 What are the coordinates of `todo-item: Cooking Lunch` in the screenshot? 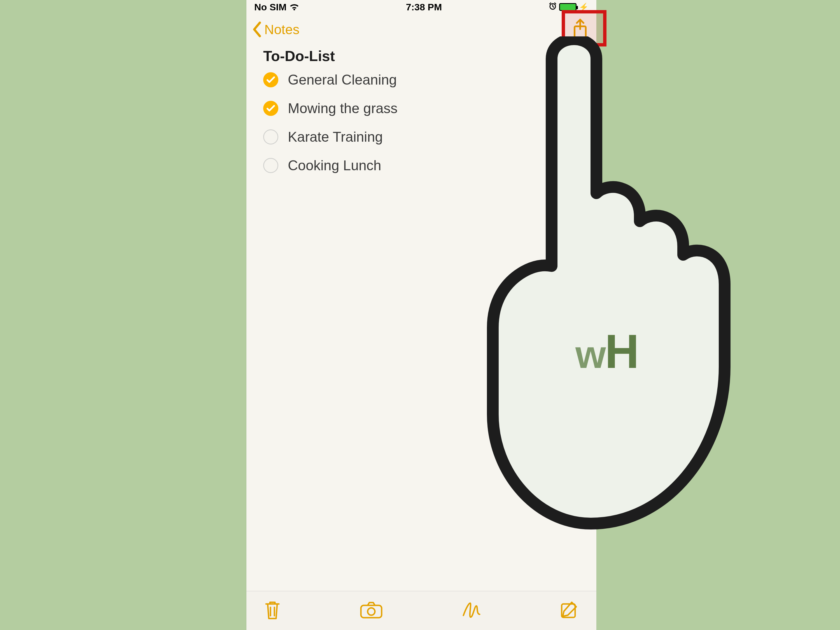 It's located at (424, 166).